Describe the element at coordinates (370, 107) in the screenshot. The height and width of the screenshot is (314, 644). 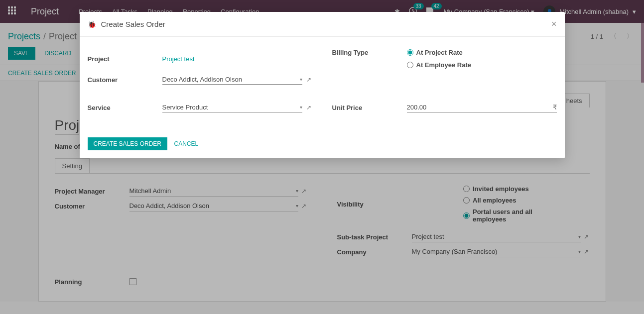
I see `modal-unit-price-label: Unit Price` at that location.